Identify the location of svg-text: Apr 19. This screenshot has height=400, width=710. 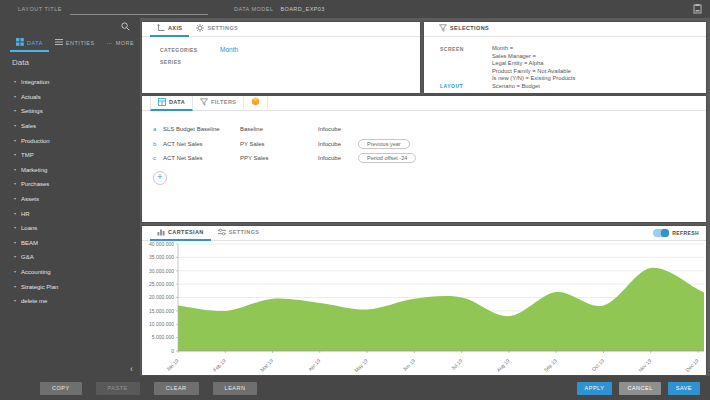
(314, 364).